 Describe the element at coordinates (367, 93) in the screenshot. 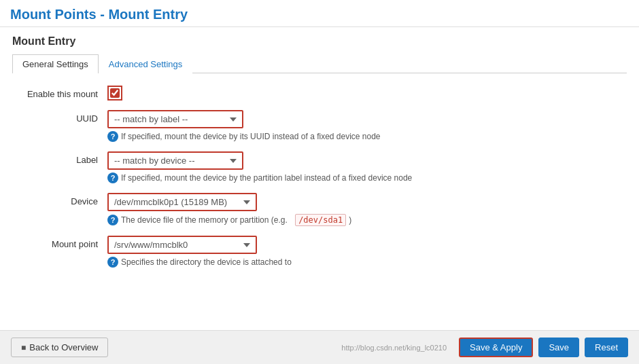

I see `enable-mount-field` at that location.